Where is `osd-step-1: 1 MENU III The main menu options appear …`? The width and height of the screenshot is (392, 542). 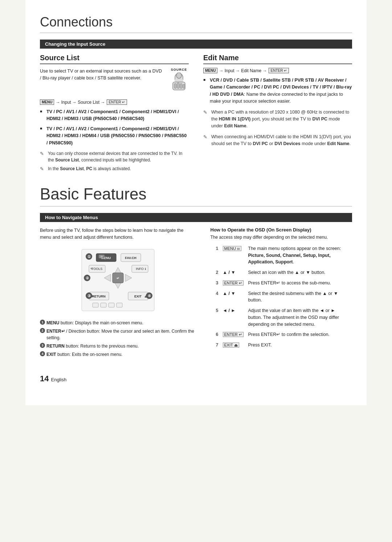 osd-step-1: 1 MENU III The main menu options appear … is located at coordinates (281, 255).